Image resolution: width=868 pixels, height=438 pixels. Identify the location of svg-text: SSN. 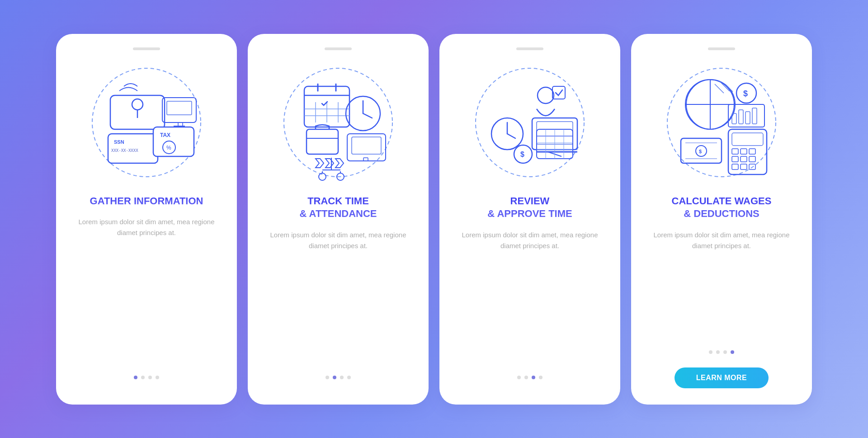
(119, 142).